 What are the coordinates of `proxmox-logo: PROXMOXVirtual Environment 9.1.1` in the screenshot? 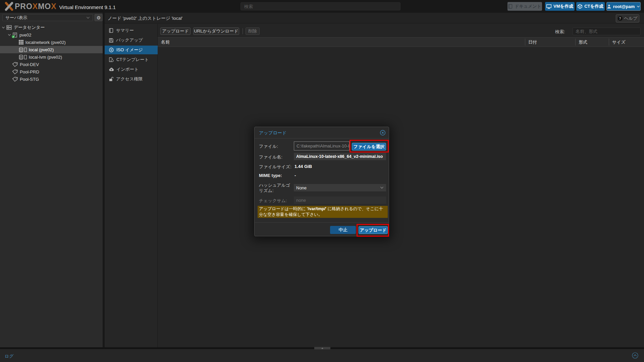 It's located at (60, 6).